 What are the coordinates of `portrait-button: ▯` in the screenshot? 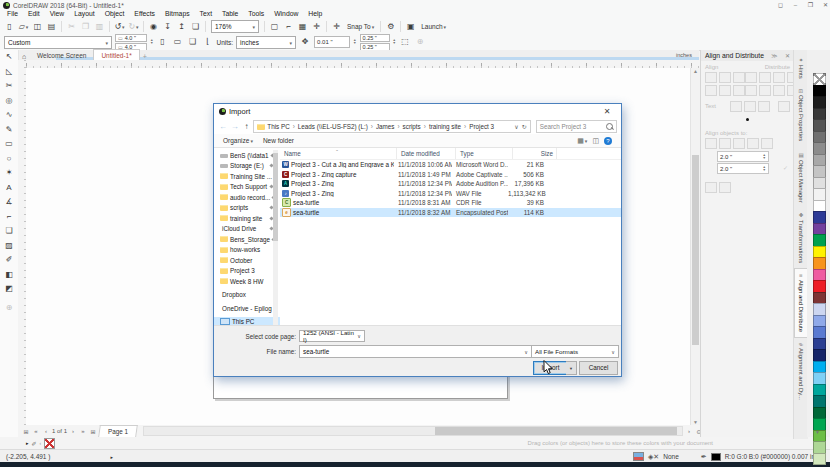 It's located at (162, 42).